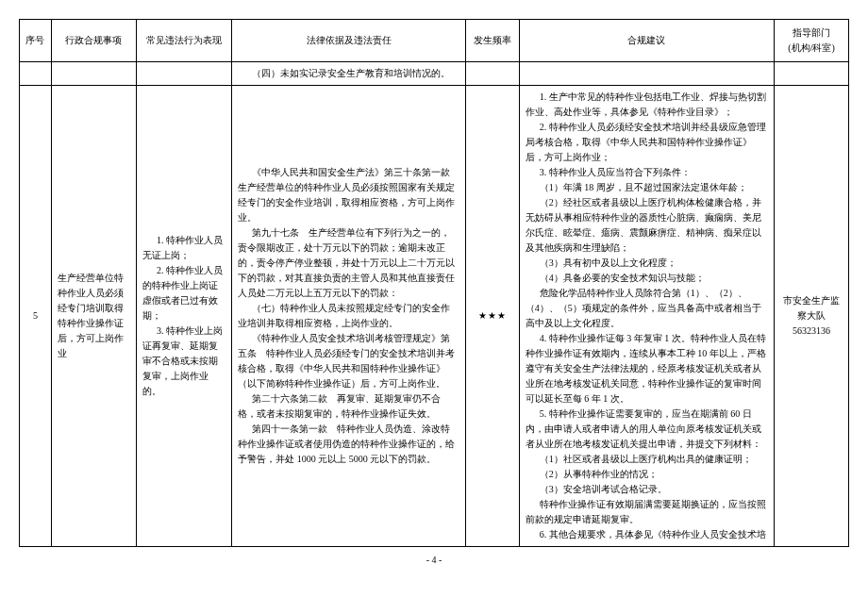  What do you see at coordinates (647, 459) in the screenshot?
I see `row5-advice-11: （1）社区或者县级以上医疗机构出具的健康证明；` at bounding box center [647, 459].